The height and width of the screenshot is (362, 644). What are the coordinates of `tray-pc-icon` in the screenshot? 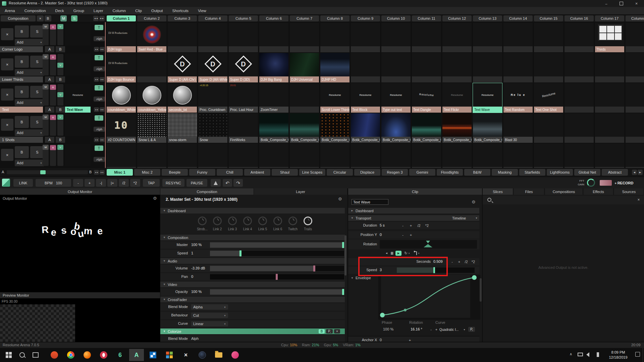 It's located at (580, 355).